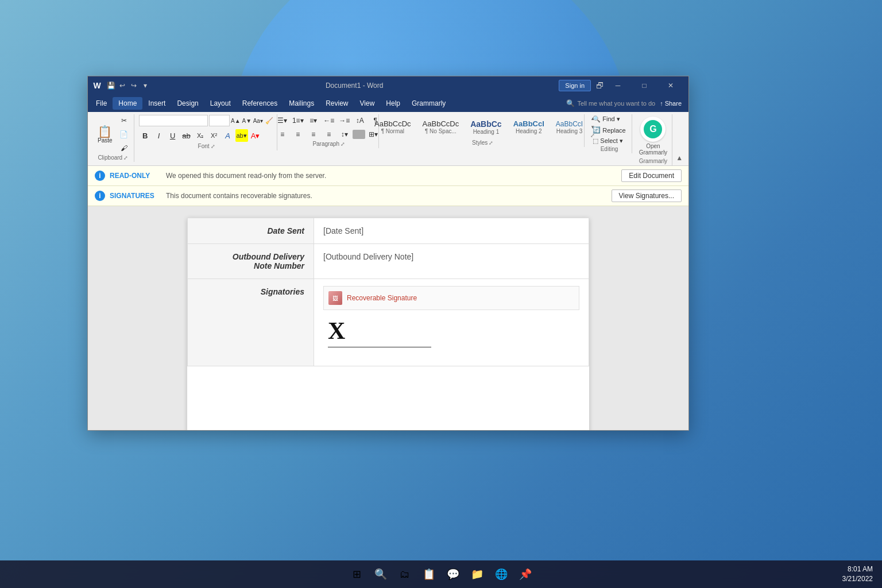 Image resolution: width=882 pixels, height=588 pixels. I want to click on maximize-button: □, so click(644, 86).